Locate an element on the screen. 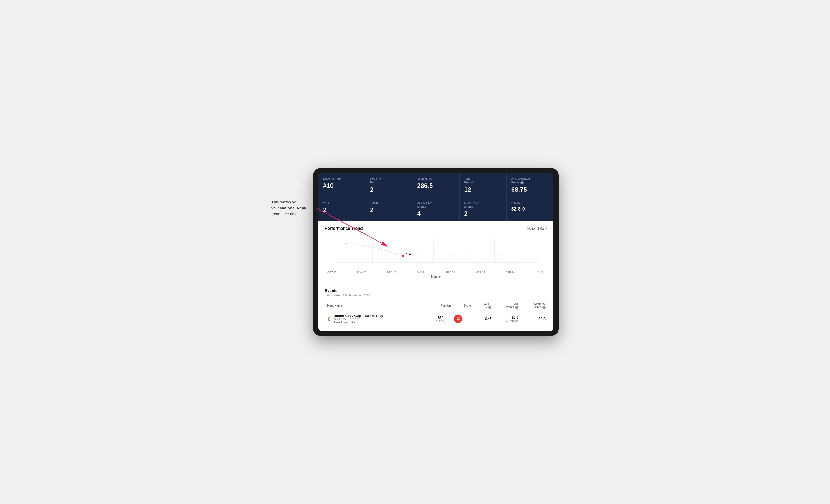 Image resolution: width=830 pixels, height=504 pixels. info-icon-avg: i is located at coordinates (522, 183).